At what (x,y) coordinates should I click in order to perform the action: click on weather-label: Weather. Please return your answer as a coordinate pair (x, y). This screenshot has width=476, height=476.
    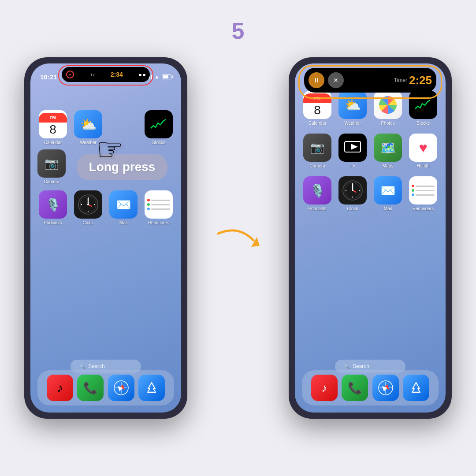
    Looking at the image, I should click on (88, 143).